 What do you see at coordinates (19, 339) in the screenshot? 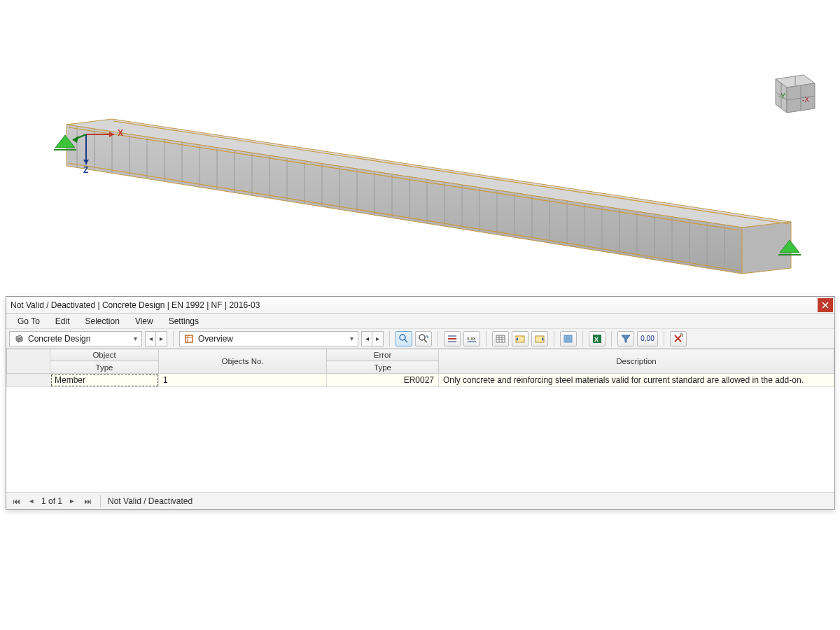
I see `cube-icon` at bounding box center [19, 339].